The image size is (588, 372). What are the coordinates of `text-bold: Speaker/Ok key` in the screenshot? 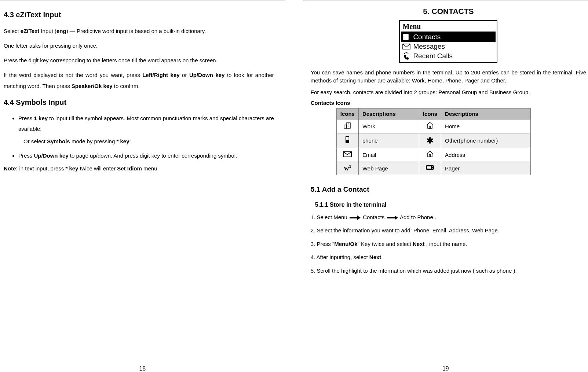 It's located at (92, 86).